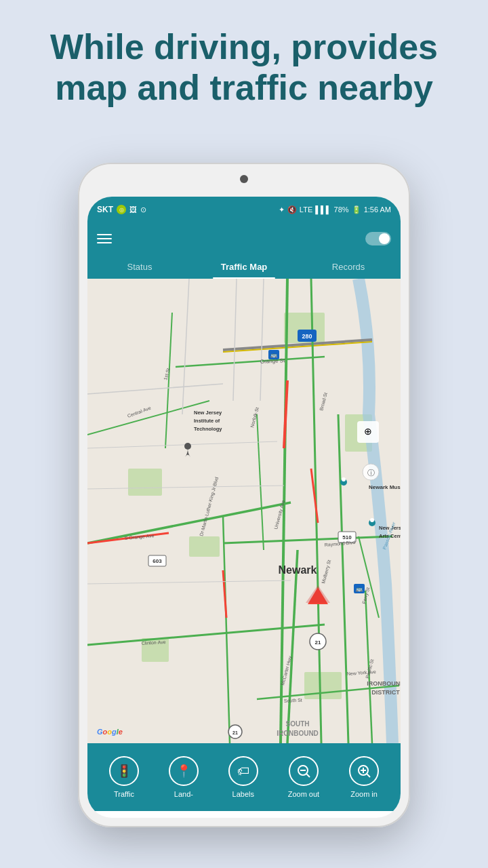  I want to click on hero-section: While driving, provides map and traffic …, so click(244, 68).